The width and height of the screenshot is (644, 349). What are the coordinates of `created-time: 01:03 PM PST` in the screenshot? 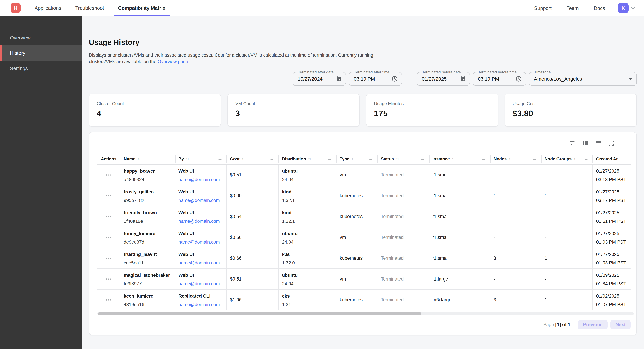 It's located at (612, 242).